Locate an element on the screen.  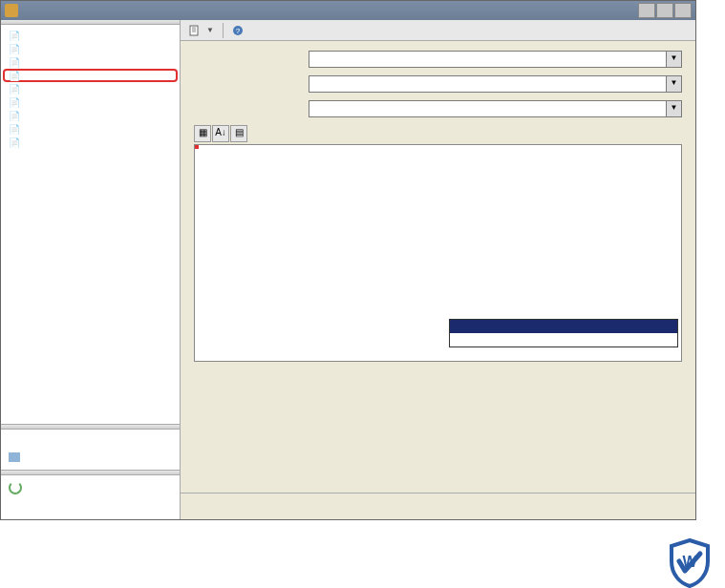
separator is located at coordinates (224, 31).